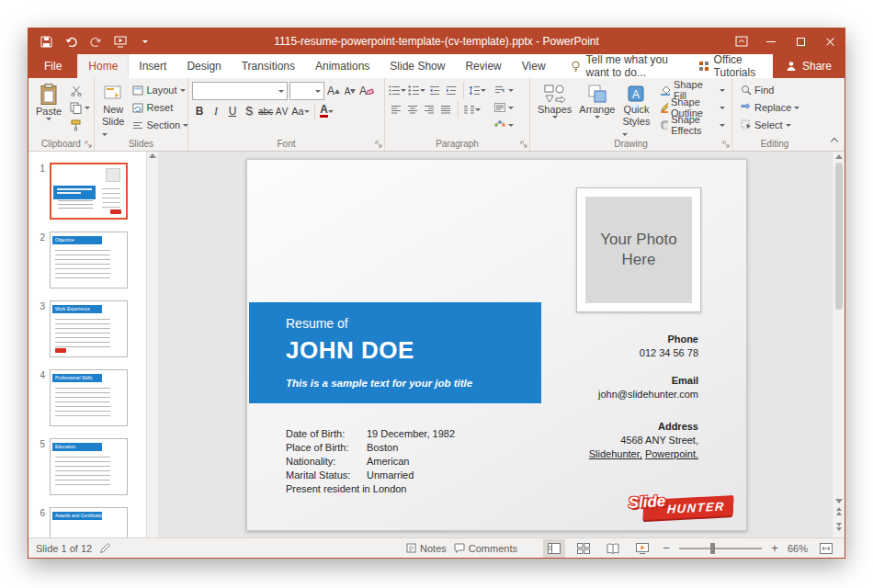  I want to click on thumbnail-slide-4: Professional Skills, so click(88, 398).